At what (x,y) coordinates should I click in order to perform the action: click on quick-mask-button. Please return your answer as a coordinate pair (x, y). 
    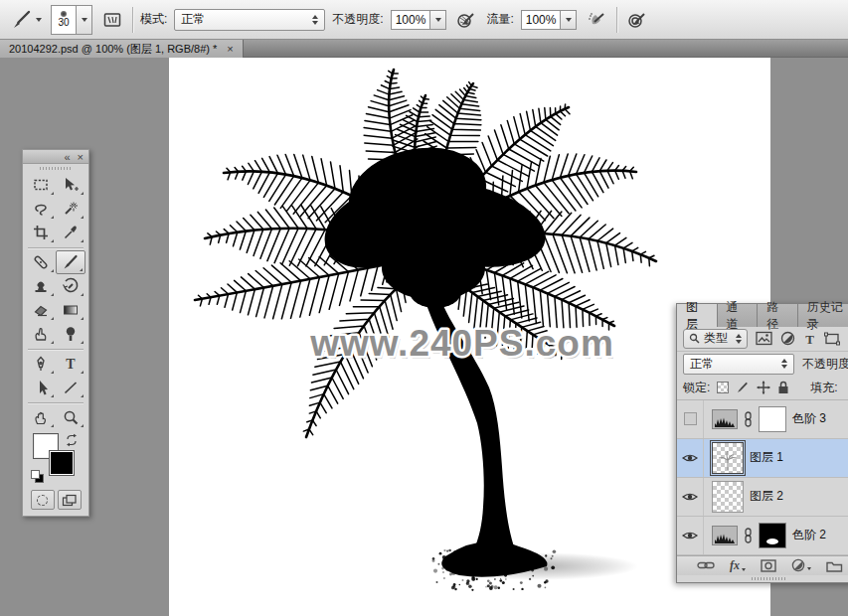
    Looking at the image, I should click on (43, 500).